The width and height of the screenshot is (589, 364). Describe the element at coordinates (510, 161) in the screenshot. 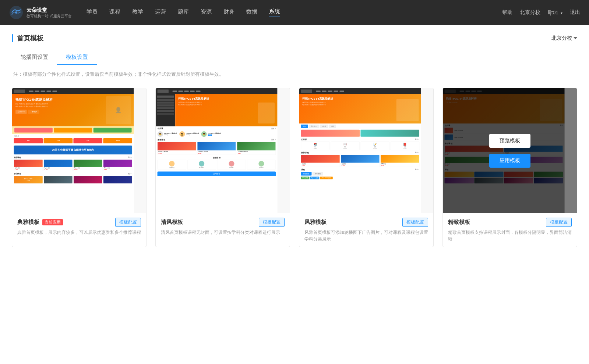

I see `apply-button-4: 应用模板` at that location.